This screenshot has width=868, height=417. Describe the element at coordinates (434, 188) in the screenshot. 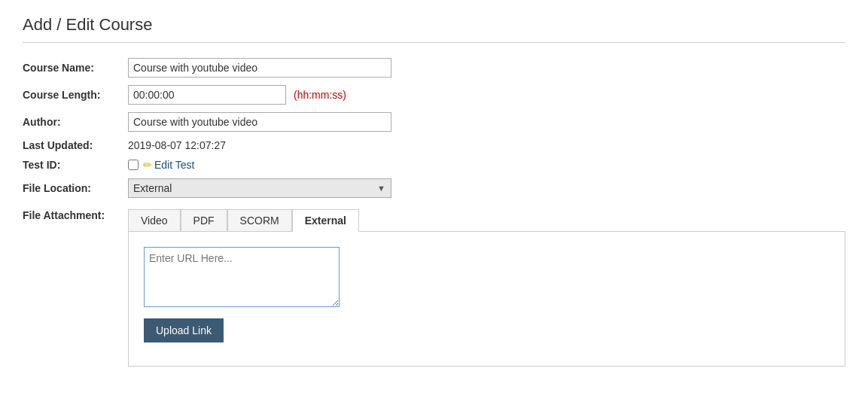

I see `file-location-row: File Location: External Internal Local` at that location.